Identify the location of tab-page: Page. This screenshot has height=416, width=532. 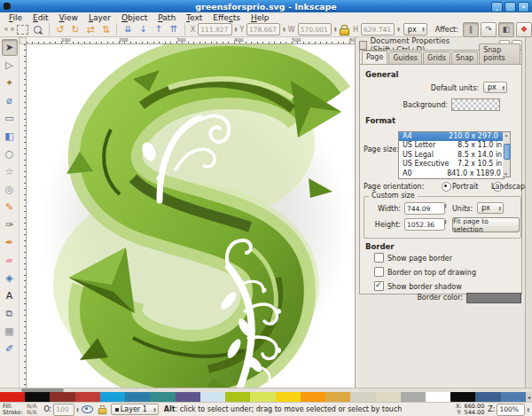
(374, 58).